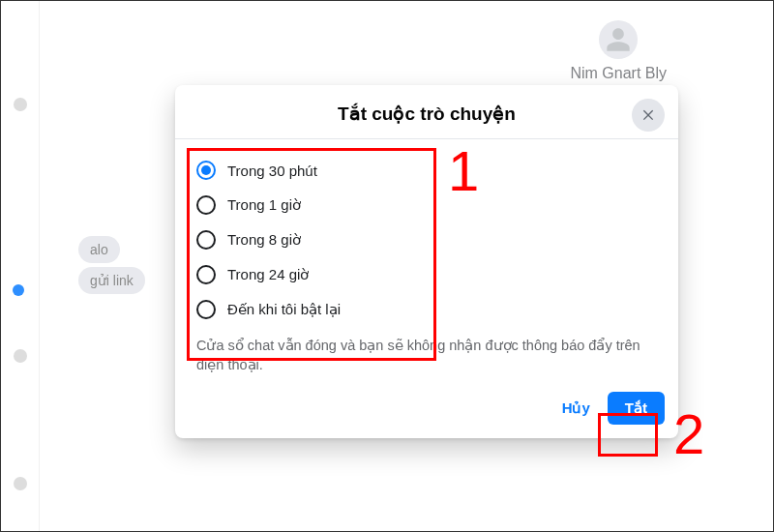  Describe the element at coordinates (427, 240) in the screenshot. I see `radio-option: Trong 8 giờ` at that location.